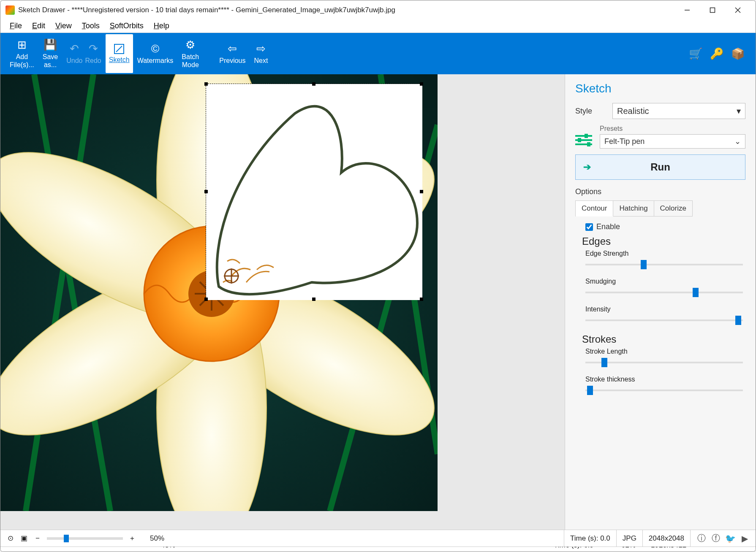 The image size is (756, 552). What do you see at coordinates (664, 352) in the screenshot?
I see `stroke-length-label: Stroke Length` at bounding box center [664, 352].